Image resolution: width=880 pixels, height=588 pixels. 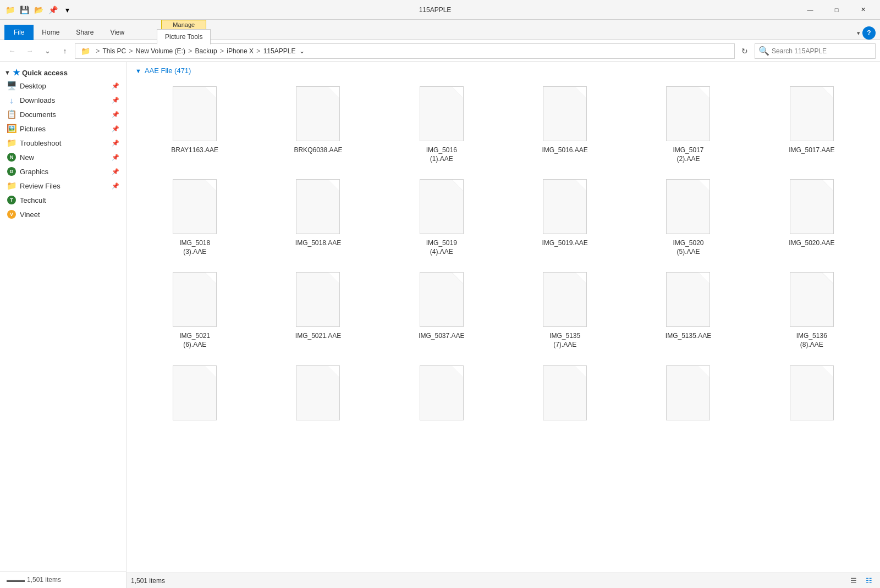 I want to click on file-item: IMG_5020 (5).AAE, so click(x=688, y=217).